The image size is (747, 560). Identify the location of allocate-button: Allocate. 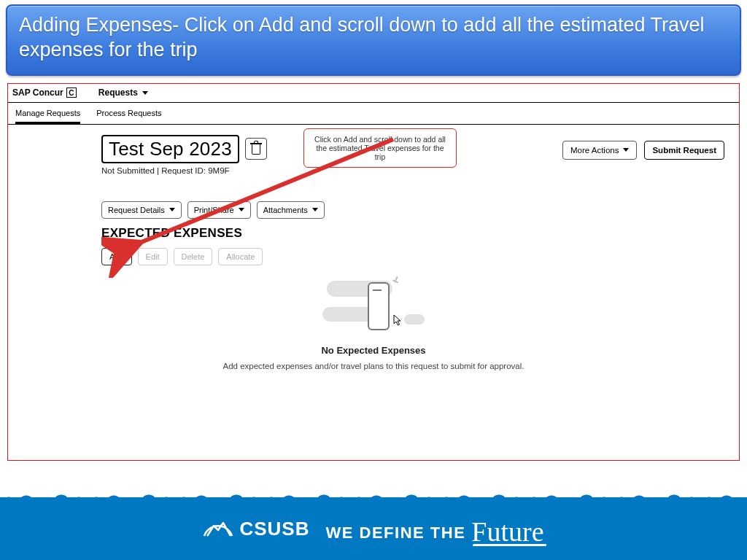
(241, 257).